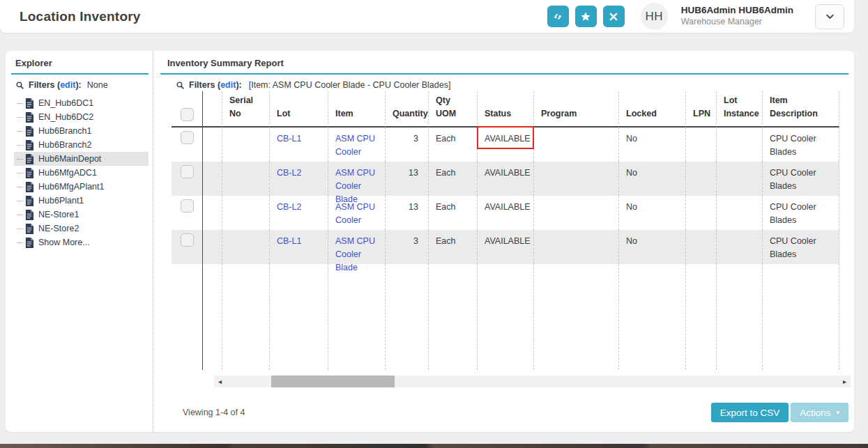 The width and height of the screenshot is (868, 448). Describe the element at coordinates (81, 215) in the screenshot. I see `tree-item-ne-store1: NE-Store1` at that location.